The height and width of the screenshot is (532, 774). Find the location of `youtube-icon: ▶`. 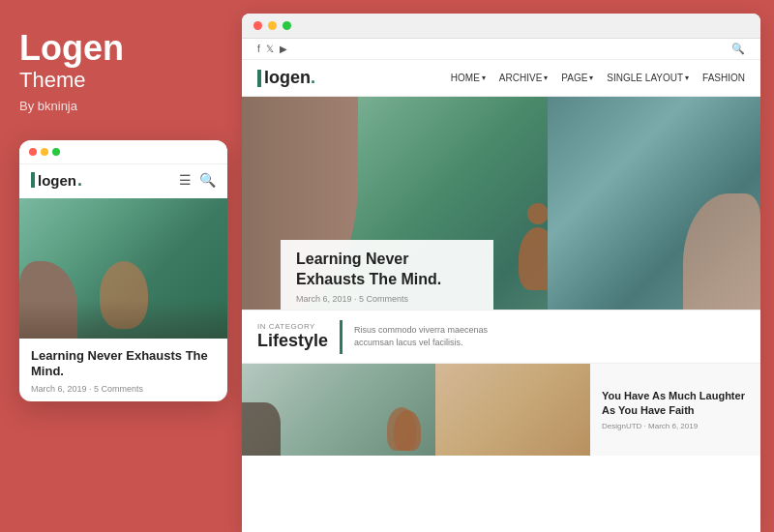

youtube-icon: ▶ is located at coordinates (283, 48).